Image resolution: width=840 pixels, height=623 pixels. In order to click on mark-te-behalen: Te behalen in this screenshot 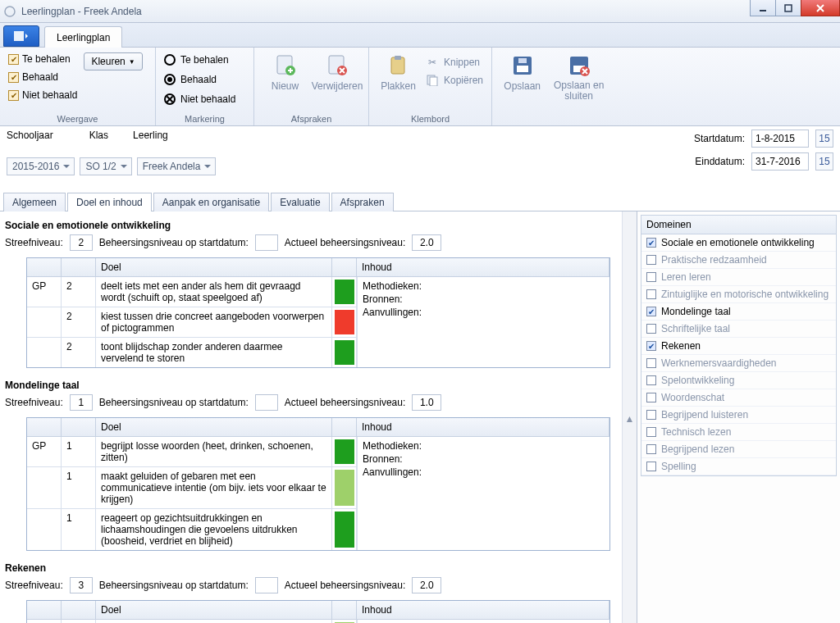, I will do `click(205, 60)`.